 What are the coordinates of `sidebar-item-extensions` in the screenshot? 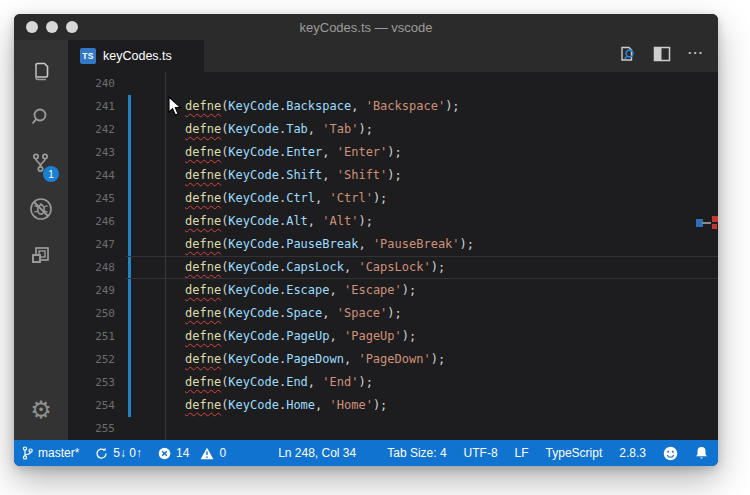 It's located at (41, 255).